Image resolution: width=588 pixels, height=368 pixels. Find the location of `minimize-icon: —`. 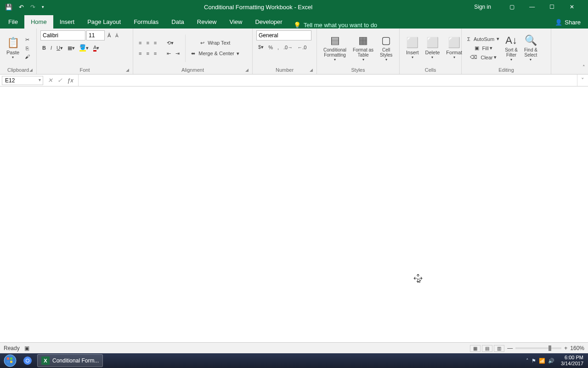

minimize-icon: — is located at coordinates (532, 7).